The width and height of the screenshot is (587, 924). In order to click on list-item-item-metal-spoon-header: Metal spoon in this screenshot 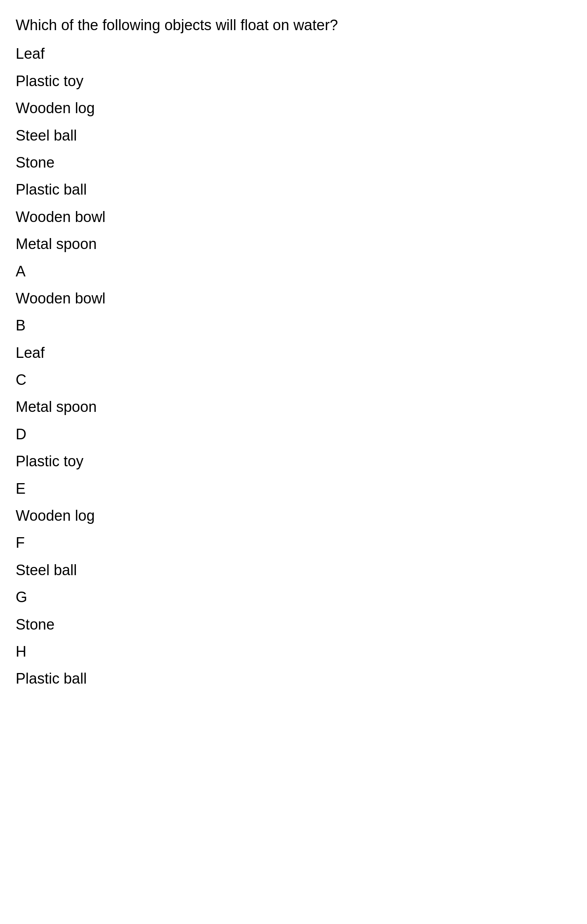, I will do `click(294, 244)`.